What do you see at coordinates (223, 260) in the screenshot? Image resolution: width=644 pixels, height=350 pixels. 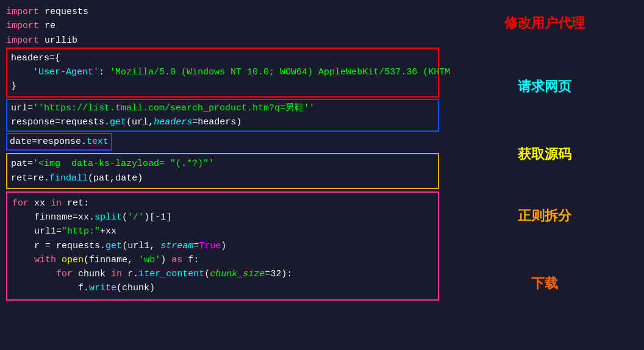 I see `loop5-line: with open(finname, 'wb') as f:` at bounding box center [223, 260].